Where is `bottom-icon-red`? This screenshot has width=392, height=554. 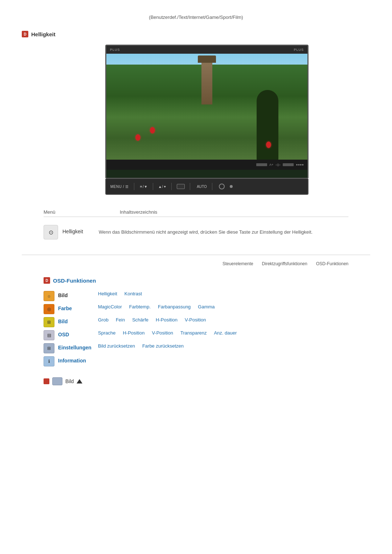
bottom-icon-red is located at coordinates (46, 381).